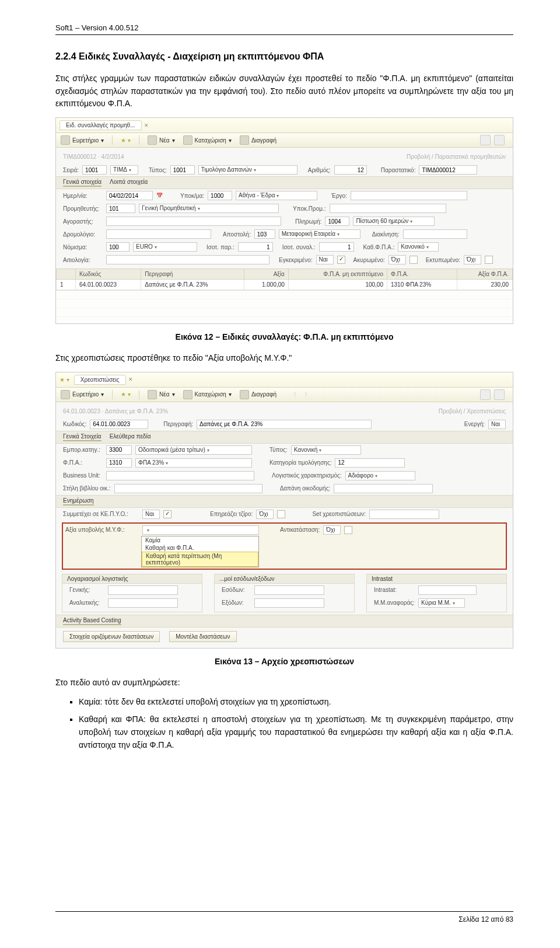 The image size is (560, 948). I want to click on window-tabbar-2: ★ ▾ Χρεοπιστώσεις ✕, so click(285, 380).